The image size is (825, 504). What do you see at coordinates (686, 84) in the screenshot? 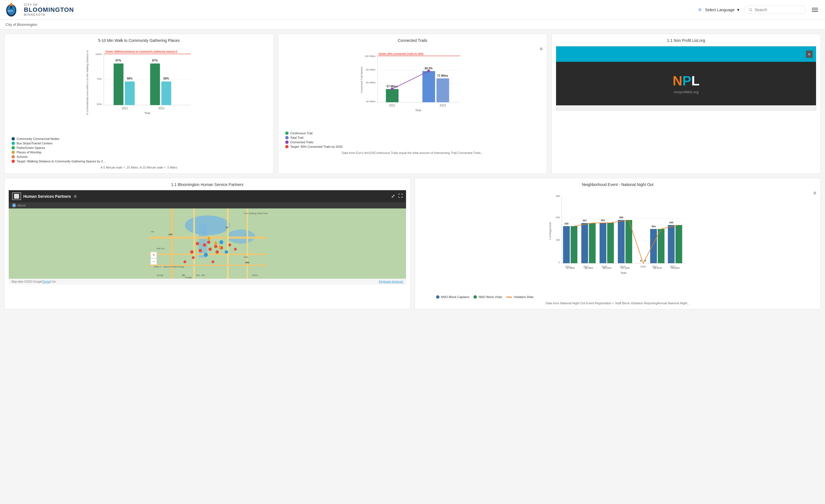
I see `npl-logo-area: NPL nonprofitlist.org` at bounding box center [686, 84].